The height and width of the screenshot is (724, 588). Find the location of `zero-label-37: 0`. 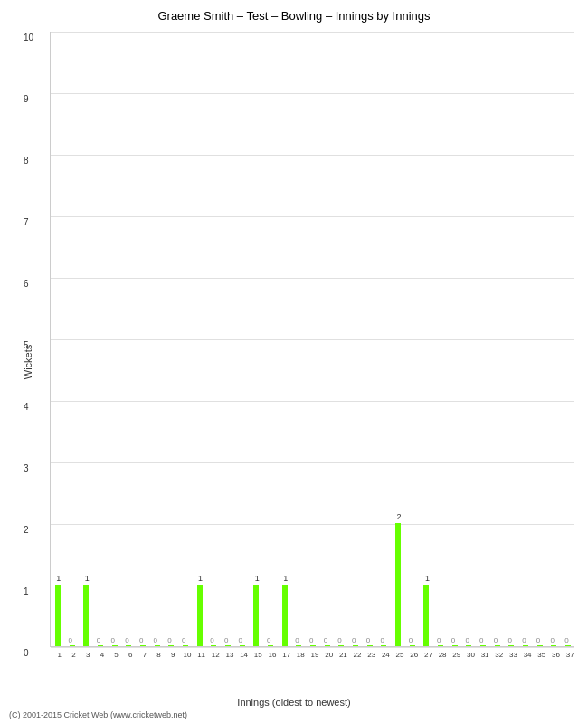

zero-label-37: 0 is located at coordinates (566, 641).